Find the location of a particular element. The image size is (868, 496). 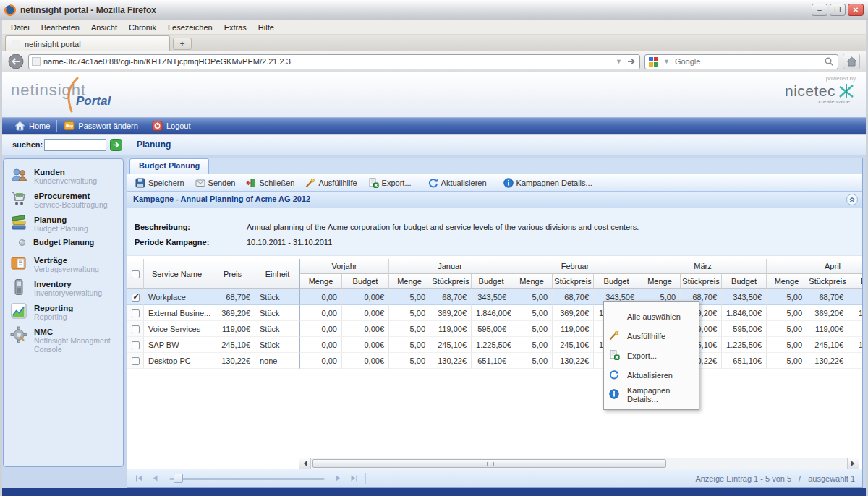

row-checkbox is located at coordinates (136, 346).